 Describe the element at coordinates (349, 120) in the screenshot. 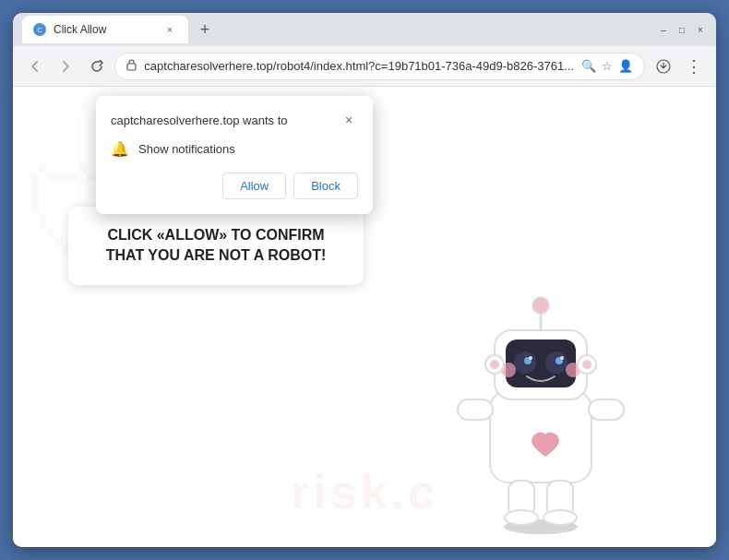

I see `popup-close-button: ×` at that location.